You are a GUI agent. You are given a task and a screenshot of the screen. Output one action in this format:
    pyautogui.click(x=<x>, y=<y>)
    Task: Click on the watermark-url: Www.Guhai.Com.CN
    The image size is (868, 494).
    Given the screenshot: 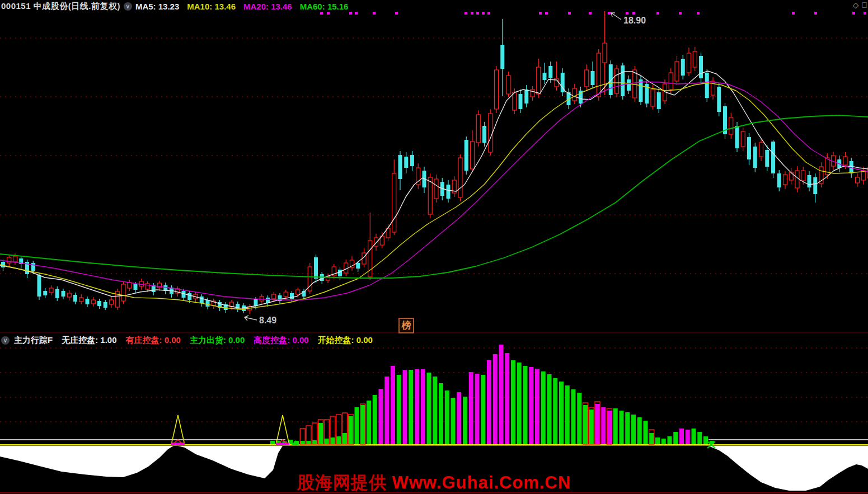 What is the action you would take?
    pyautogui.click(x=481, y=482)
    